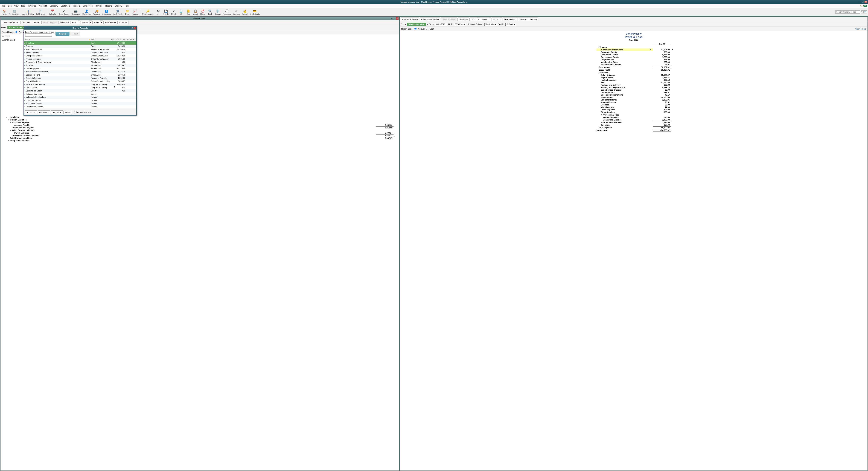  I want to click on menu-file: File, so click(4, 6).